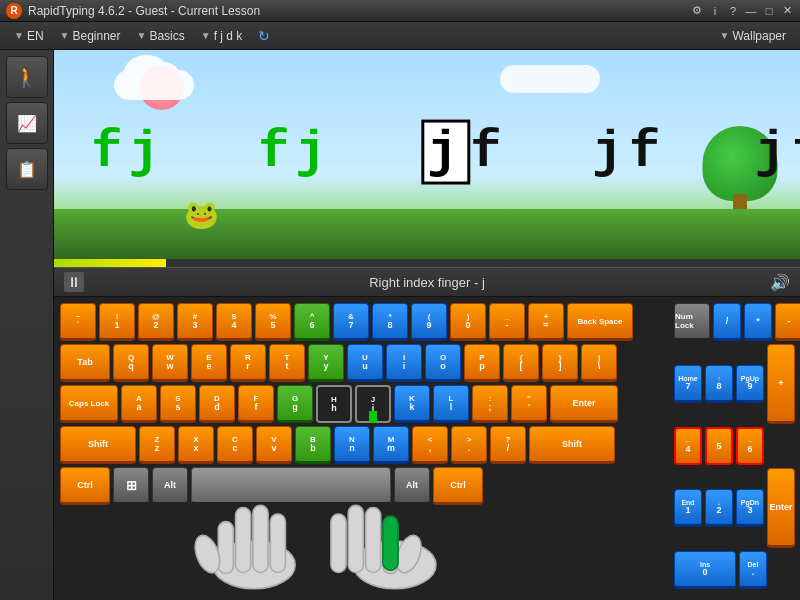 This screenshot has height=600, width=800. What do you see at coordinates (273, 322) in the screenshot?
I see `key-5: %5` at bounding box center [273, 322].